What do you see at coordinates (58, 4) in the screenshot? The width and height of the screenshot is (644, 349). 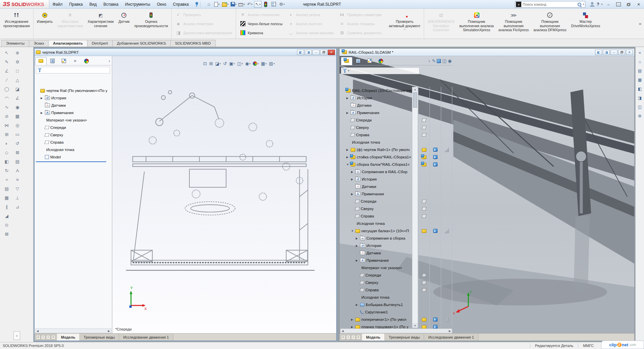 I see `menu-item-0: Файл` at bounding box center [58, 4].